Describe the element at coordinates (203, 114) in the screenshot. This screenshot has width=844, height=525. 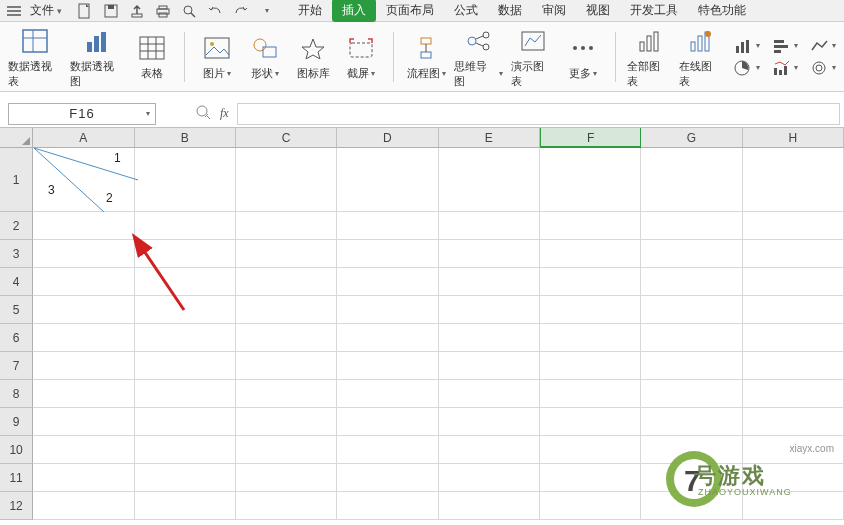
I see `cancel-formula-icon` at that location.